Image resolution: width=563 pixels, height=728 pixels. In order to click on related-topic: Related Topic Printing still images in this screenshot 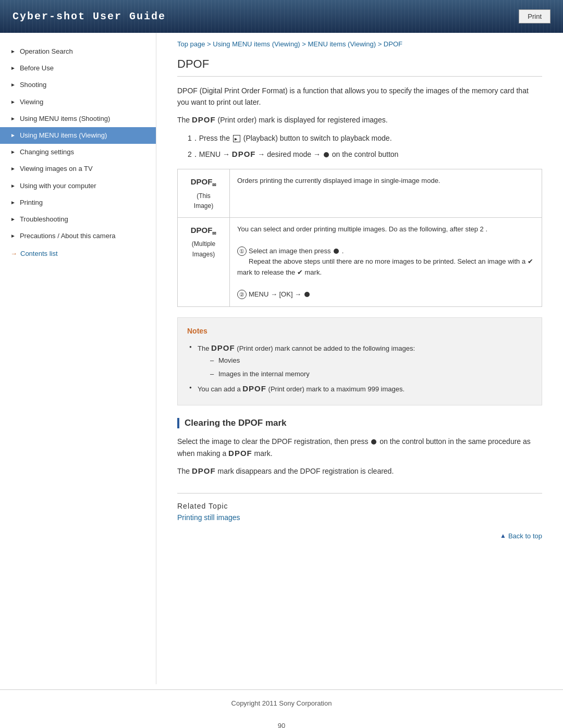, I will do `click(360, 508)`.